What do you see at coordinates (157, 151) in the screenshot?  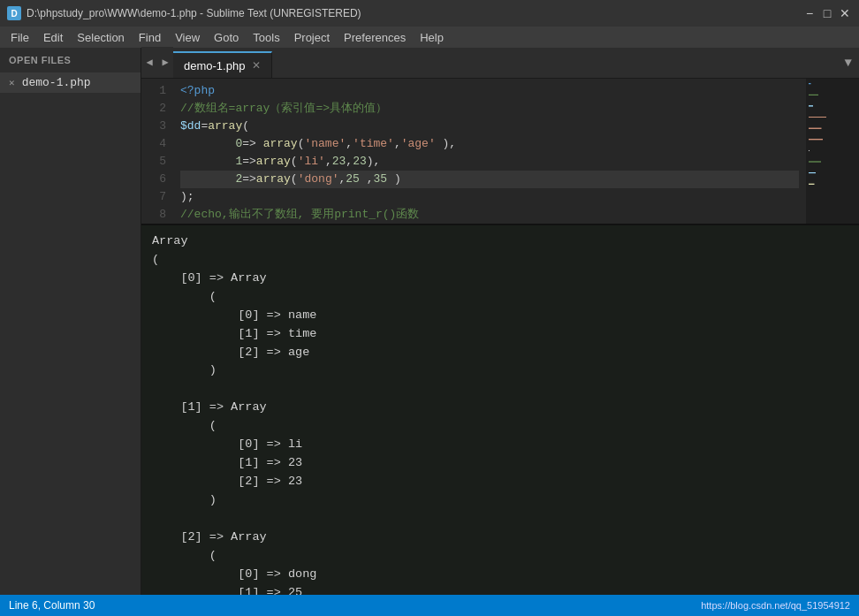 I see `line-numbers: 1 2 3 4 5 6 7 8 9 10` at bounding box center [157, 151].